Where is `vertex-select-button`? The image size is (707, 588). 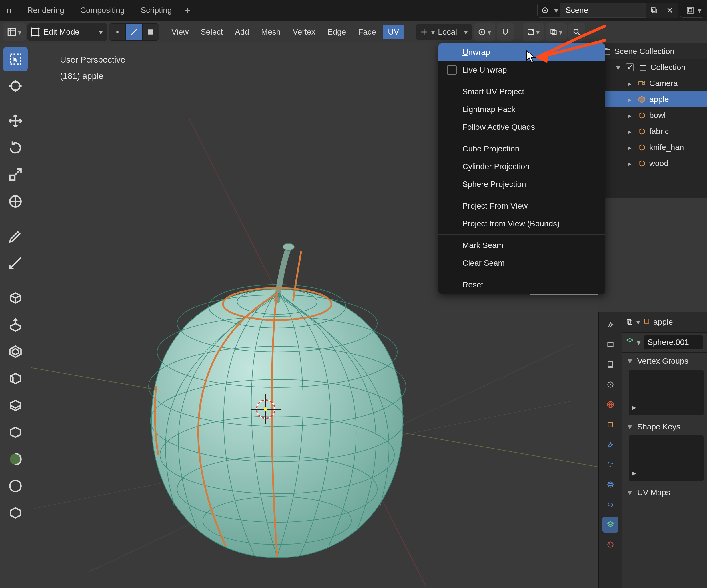 vertex-select-button is located at coordinates (117, 32).